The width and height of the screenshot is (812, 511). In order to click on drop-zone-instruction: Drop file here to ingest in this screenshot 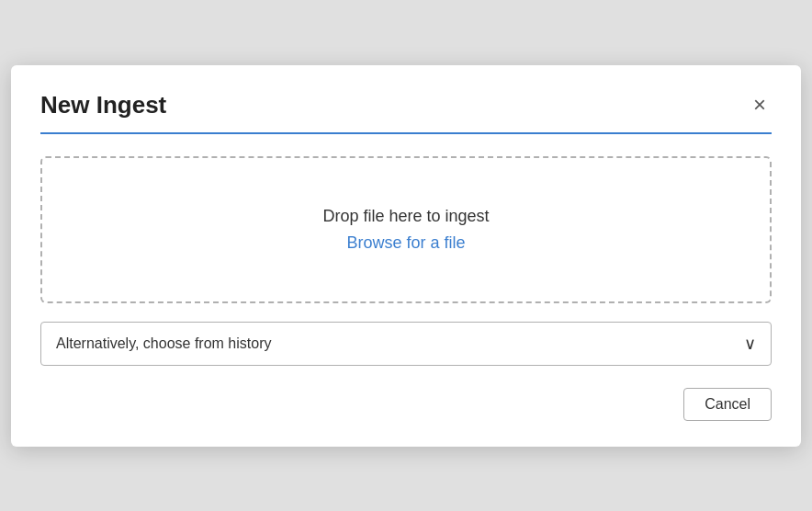, I will do `click(406, 217)`.